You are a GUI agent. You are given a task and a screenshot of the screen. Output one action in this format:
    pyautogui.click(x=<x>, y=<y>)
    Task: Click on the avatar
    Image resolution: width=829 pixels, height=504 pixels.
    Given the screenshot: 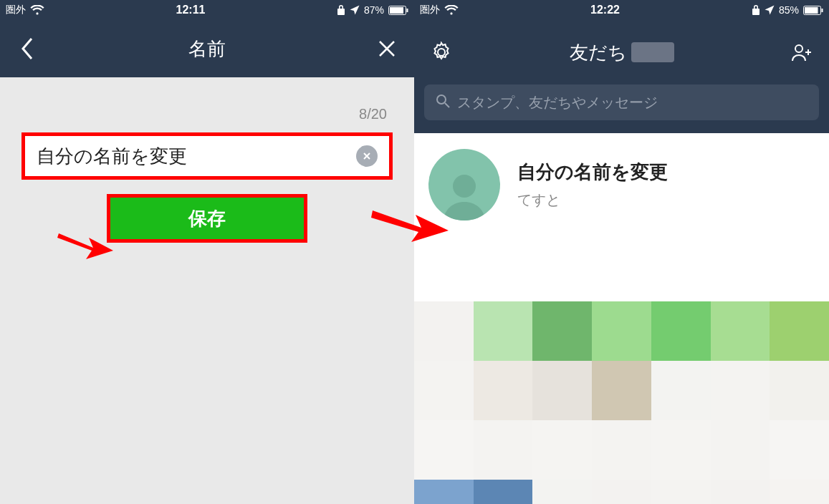 What is the action you would take?
    pyautogui.click(x=464, y=185)
    